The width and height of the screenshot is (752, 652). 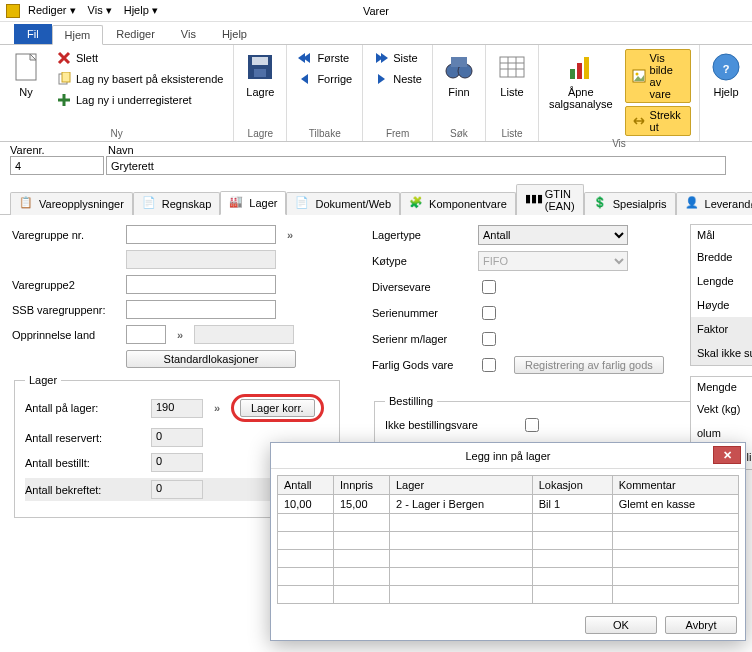 What do you see at coordinates (303, 204) in the screenshot?
I see `document-icon: 📄` at bounding box center [303, 204].